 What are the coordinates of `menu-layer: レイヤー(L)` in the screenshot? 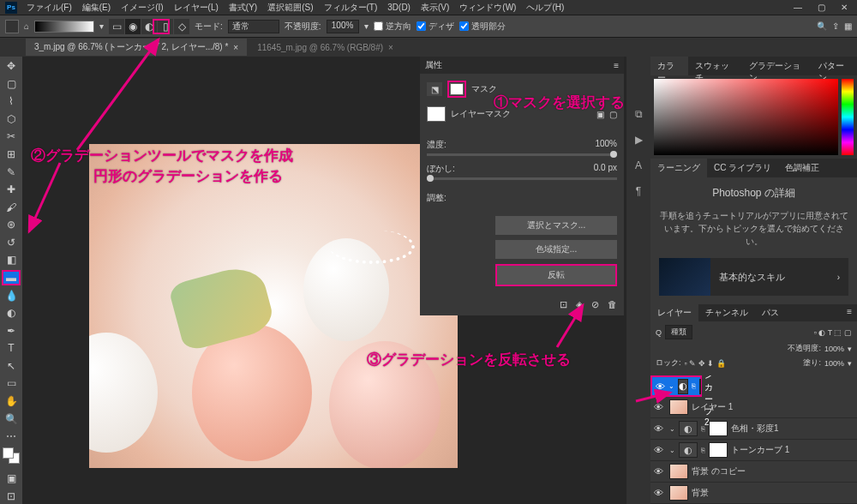 It's located at (196, 8).